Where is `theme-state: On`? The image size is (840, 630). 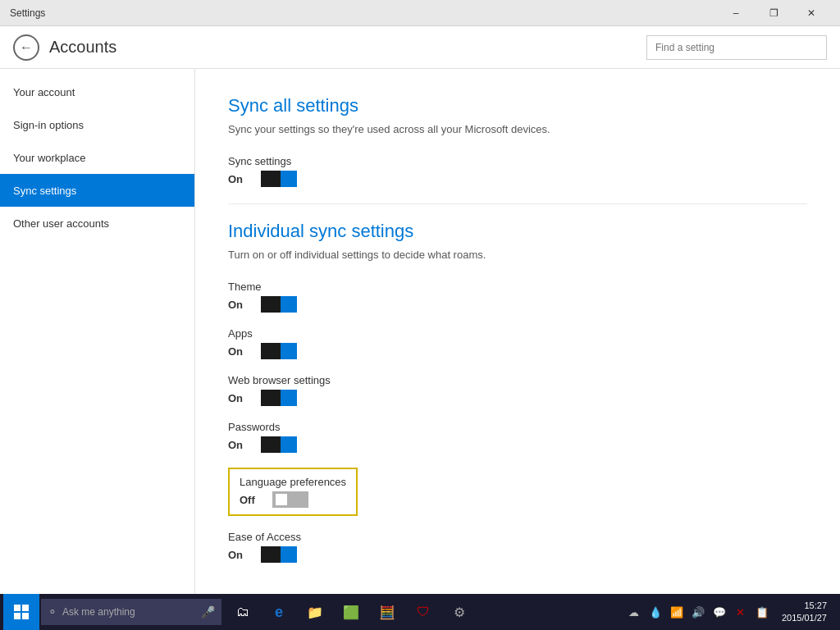 theme-state: On is located at coordinates (240, 305).